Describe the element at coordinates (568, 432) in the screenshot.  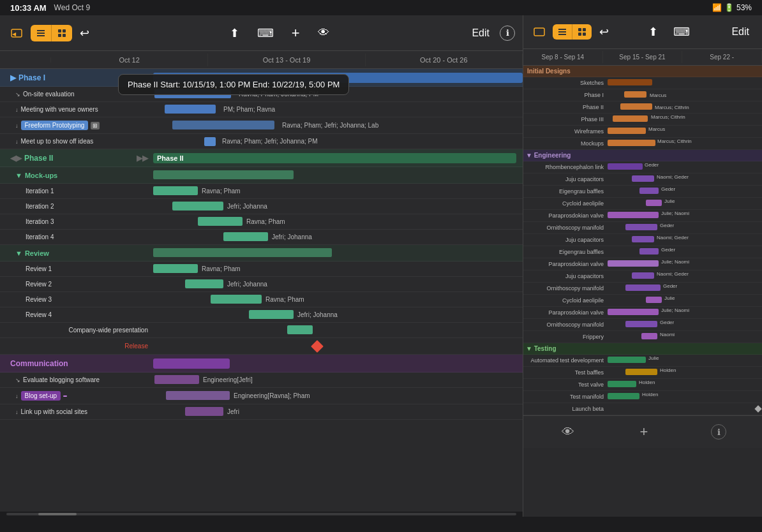
I see `right-view-icon: 👁` at that location.